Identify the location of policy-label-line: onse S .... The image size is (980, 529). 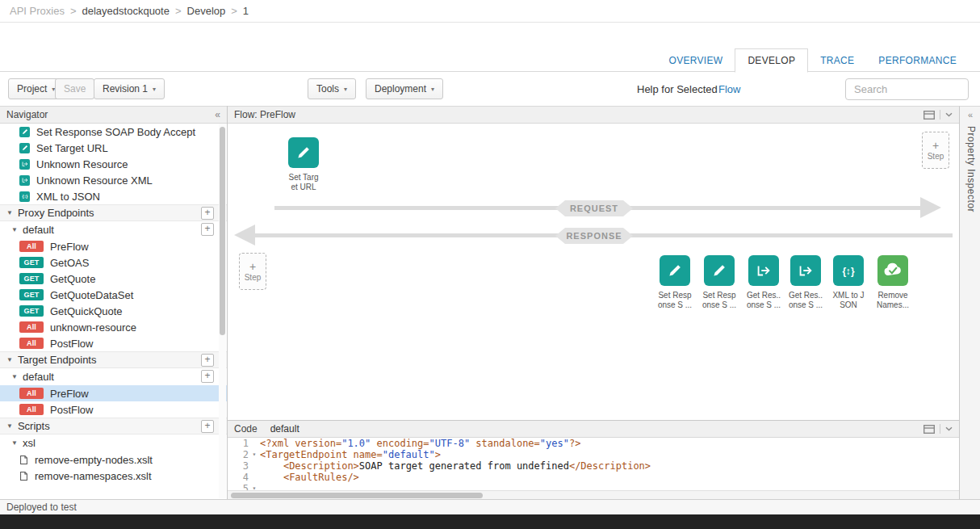
(806, 305).